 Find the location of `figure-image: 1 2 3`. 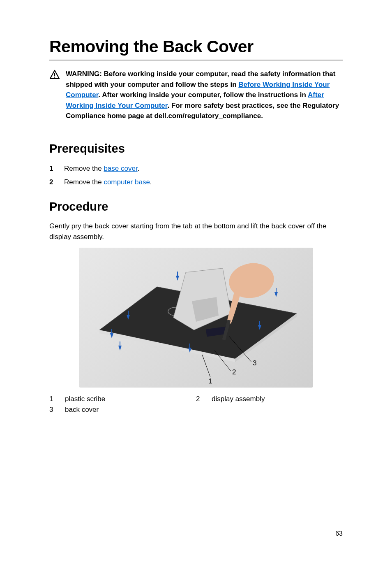

figure-image: 1 2 3 is located at coordinates (196, 318).